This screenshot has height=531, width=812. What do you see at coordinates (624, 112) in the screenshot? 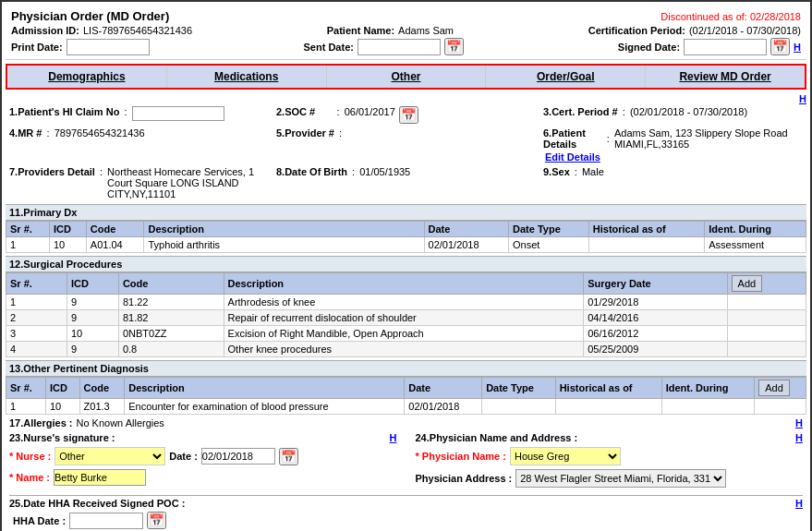
I see `colon3: :` at bounding box center [624, 112].